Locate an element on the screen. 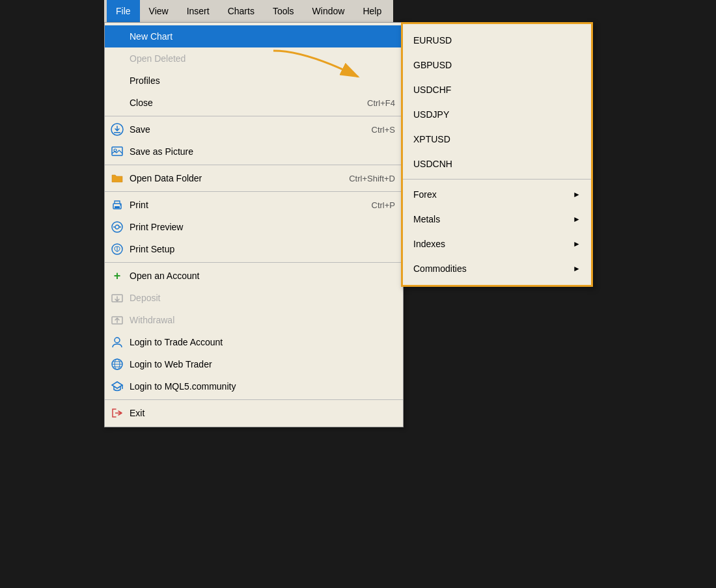  submenu-item-gbpusd: GBPUSD is located at coordinates (497, 65).